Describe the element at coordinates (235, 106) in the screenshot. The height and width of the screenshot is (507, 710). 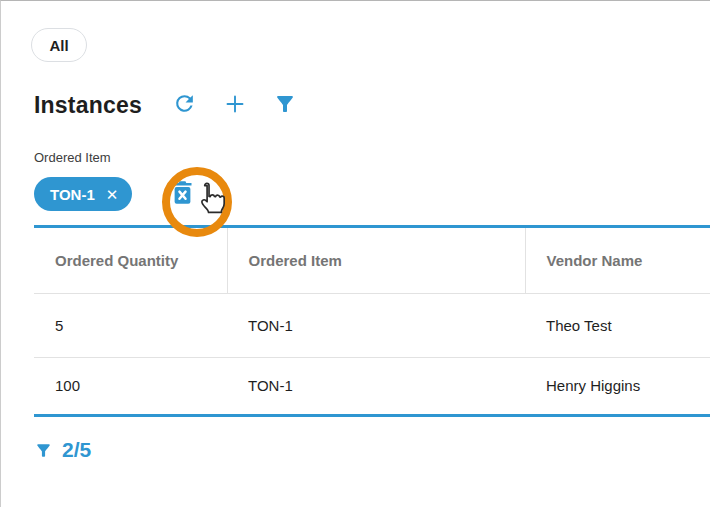
I see `add-button` at that location.